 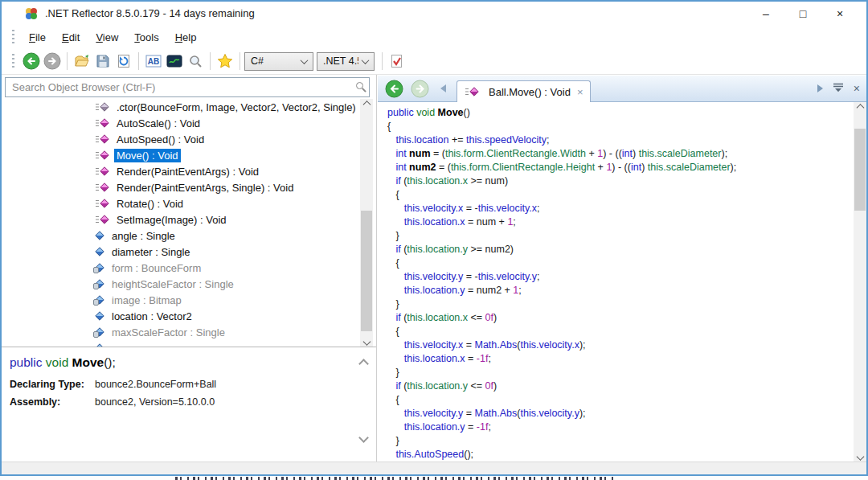 What do you see at coordinates (31, 14) in the screenshot?
I see `app-icon` at bounding box center [31, 14].